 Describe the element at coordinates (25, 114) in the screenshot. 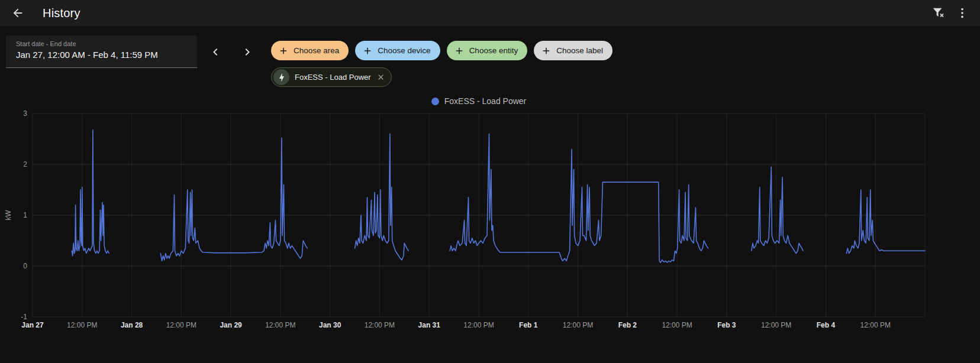

I see `svg-text: 3` at that location.